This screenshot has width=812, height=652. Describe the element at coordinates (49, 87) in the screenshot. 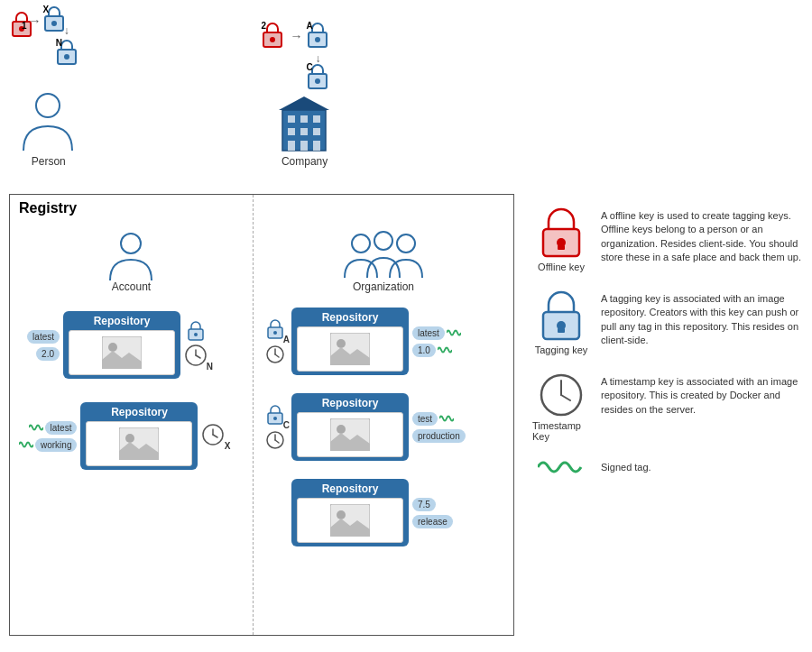

I see `person-diagram: 1 → X ↓` at that location.